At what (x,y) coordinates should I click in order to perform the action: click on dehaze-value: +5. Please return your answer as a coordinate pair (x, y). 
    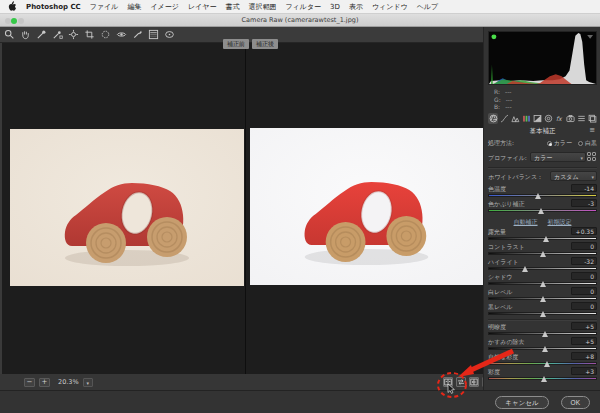
    Looking at the image, I should click on (584, 341).